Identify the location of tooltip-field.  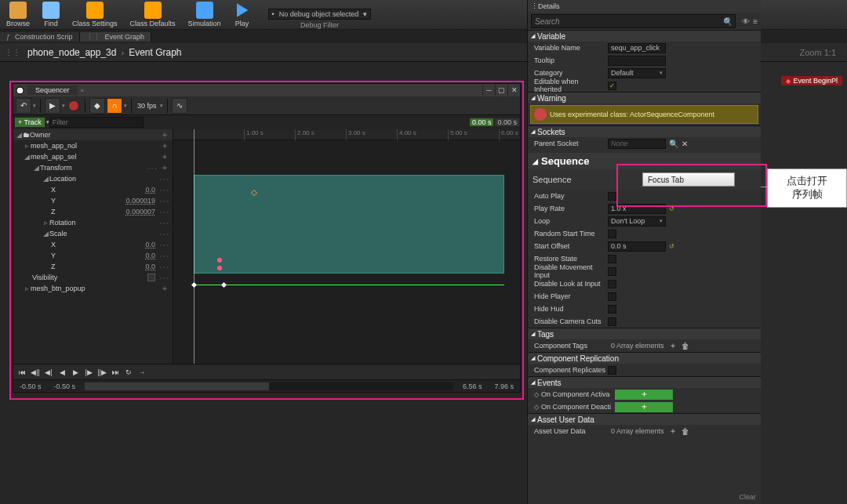
(637, 61).